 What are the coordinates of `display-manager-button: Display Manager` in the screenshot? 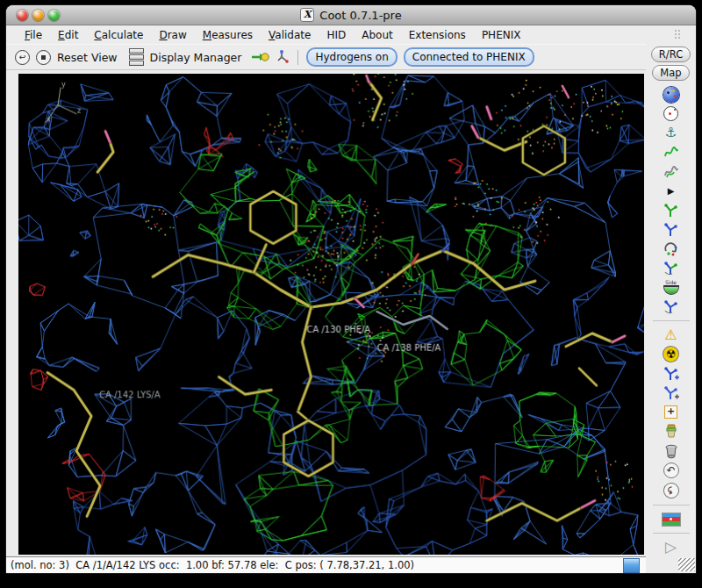 It's located at (197, 58).